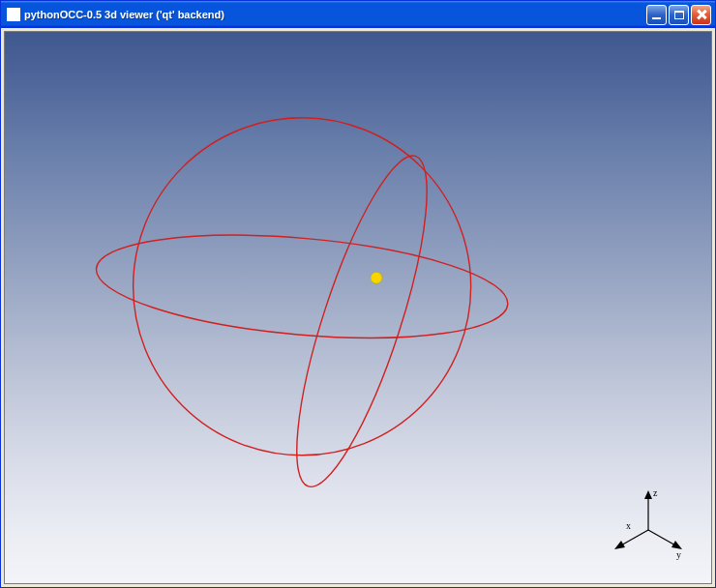 The height and width of the screenshot is (588, 716). Describe the element at coordinates (701, 15) in the screenshot. I see `close-button` at that location.